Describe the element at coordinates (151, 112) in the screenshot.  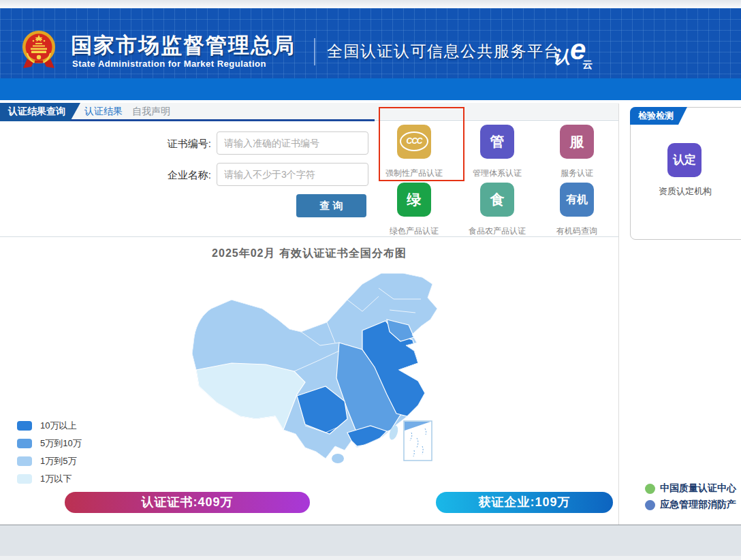
I see `tab-self-declaration: 自我声明` at that location.